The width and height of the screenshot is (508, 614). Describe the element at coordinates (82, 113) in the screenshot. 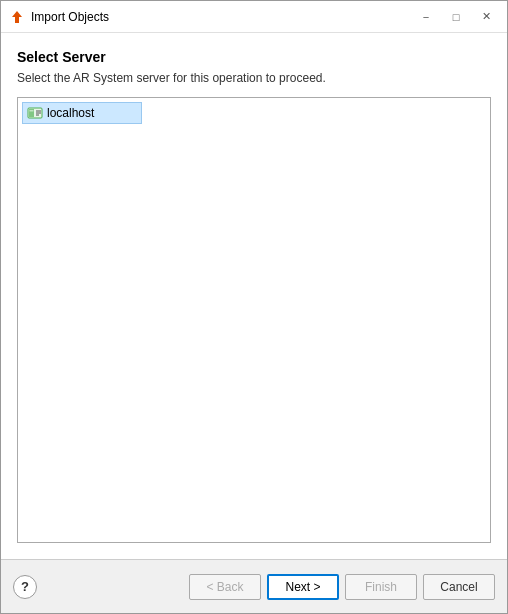

I see `server-list-item: localhost` at that location.